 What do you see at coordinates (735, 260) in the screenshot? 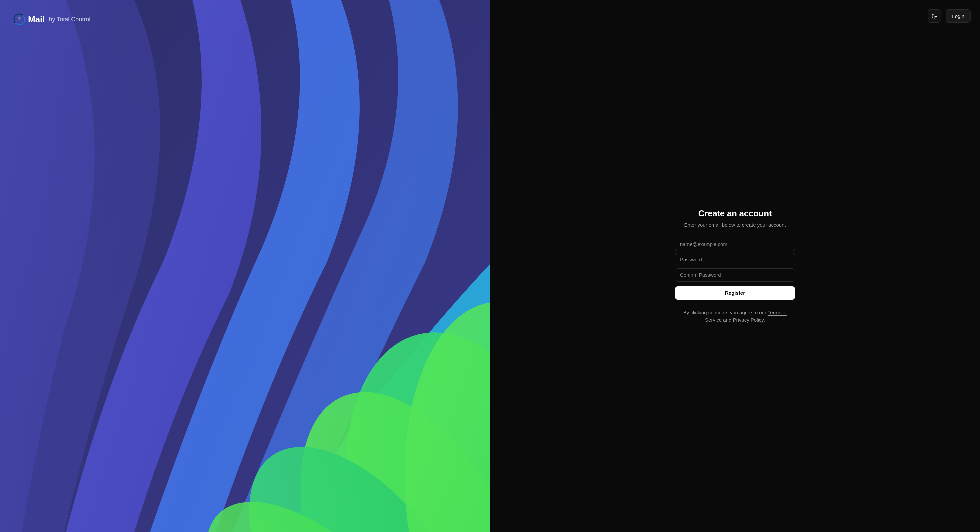
I see `password-field` at bounding box center [735, 260].